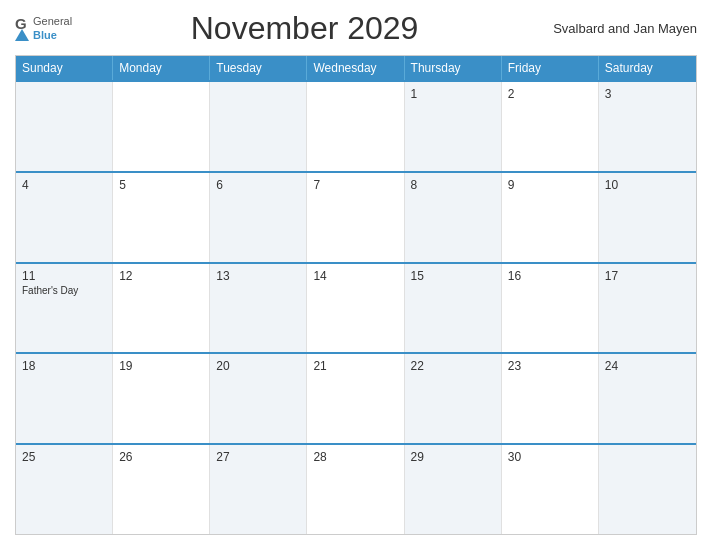 This screenshot has height=550, width=712. Describe the element at coordinates (550, 185) in the screenshot. I see `day-number: 9` at that location.